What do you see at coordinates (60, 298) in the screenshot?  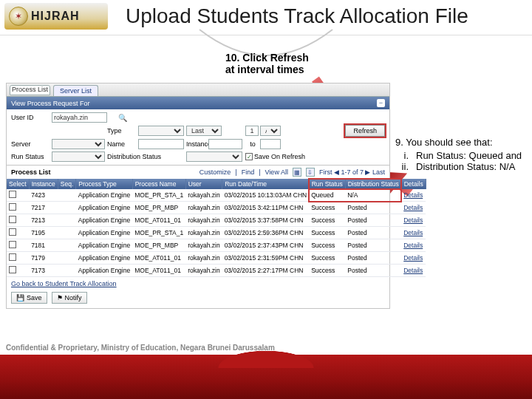 I see `notify-icon: ⚑` at bounding box center [60, 298].